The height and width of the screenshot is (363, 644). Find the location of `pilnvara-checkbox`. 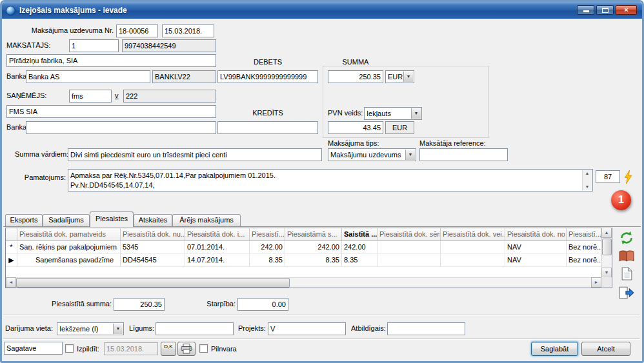

pilnvara-checkbox is located at coordinates (204, 348).